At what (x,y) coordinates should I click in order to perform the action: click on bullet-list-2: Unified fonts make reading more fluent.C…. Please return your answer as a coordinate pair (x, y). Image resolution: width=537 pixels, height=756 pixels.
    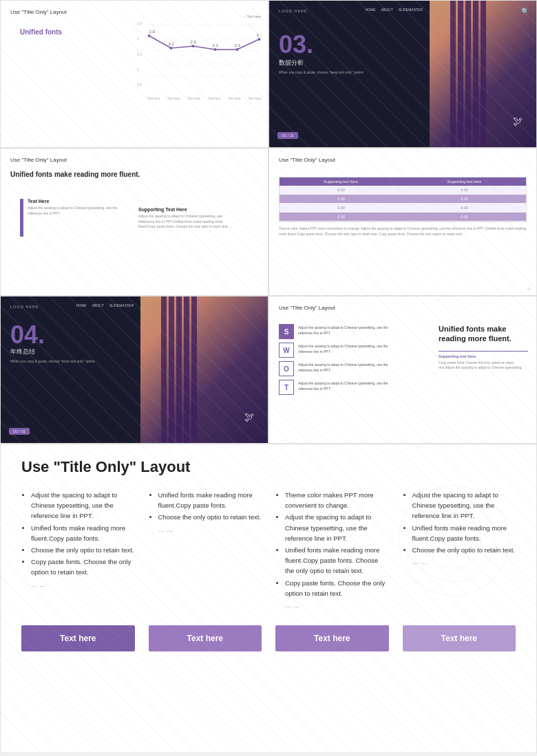
    Looking at the image, I should click on (205, 512).